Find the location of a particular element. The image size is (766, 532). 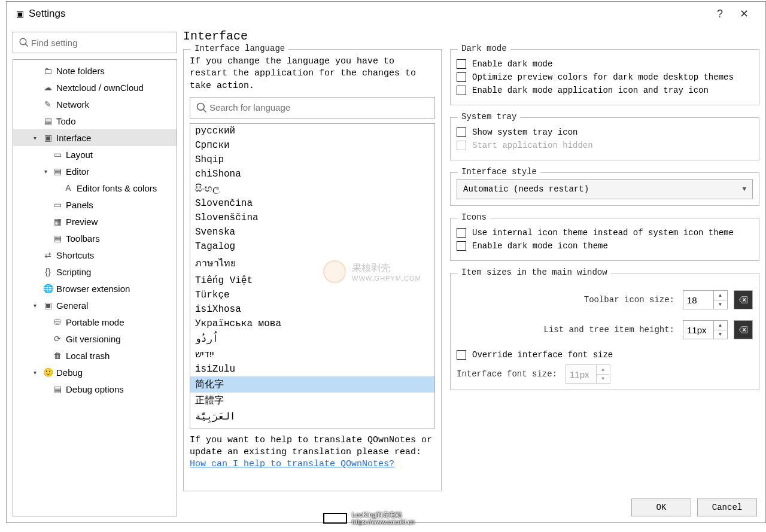

toolbar-size-input is located at coordinates (698, 300).